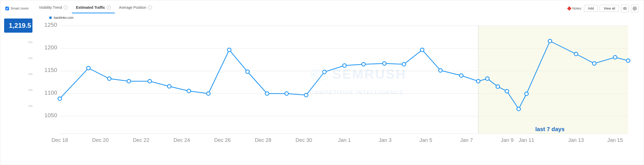 The width and height of the screenshot is (644, 165). What do you see at coordinates (182, 140) in the screenshot?
I see `svg-text: Dec 24` at bounding box center [182, 140].